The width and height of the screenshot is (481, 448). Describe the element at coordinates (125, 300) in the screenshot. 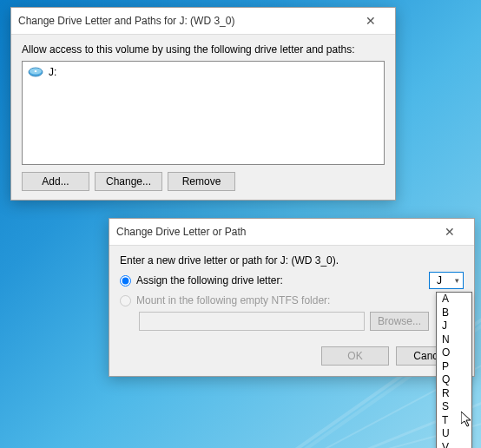

I see `mount-folder-radio` at that location.